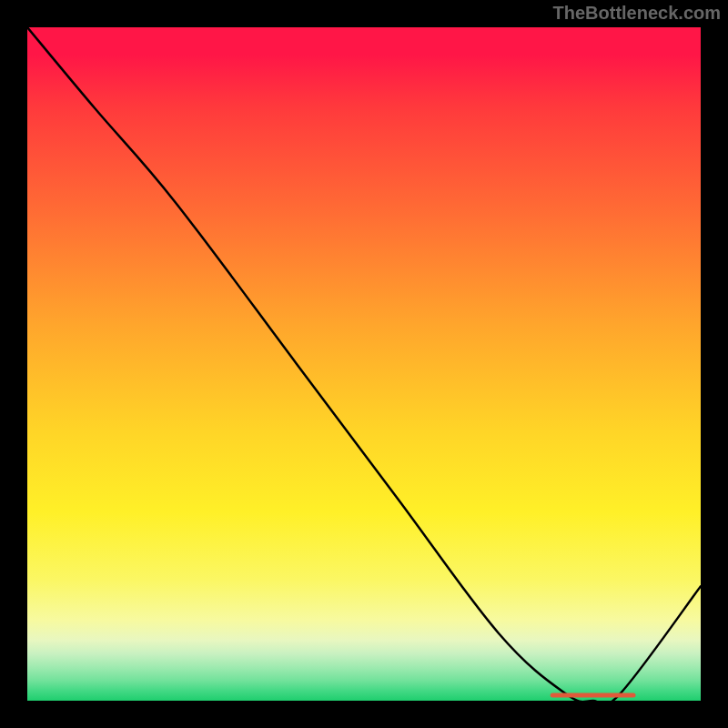  What do you see at coordinates (637, 13) in the screenshot?
I see `watermark-label: TheBottleneck.com` at bounding box center [637, 13].